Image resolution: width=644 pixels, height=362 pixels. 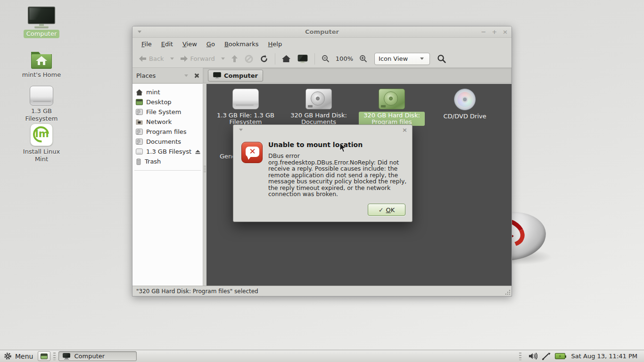 I want to click on places-sidebar: mint Desktop, so click(x=168, y=185).